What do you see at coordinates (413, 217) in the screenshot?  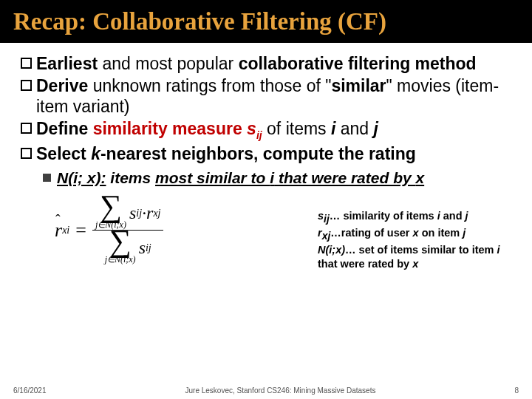 I see `legend-line-1: sij… similarity of items i and j` at bounding box center [413, 217].